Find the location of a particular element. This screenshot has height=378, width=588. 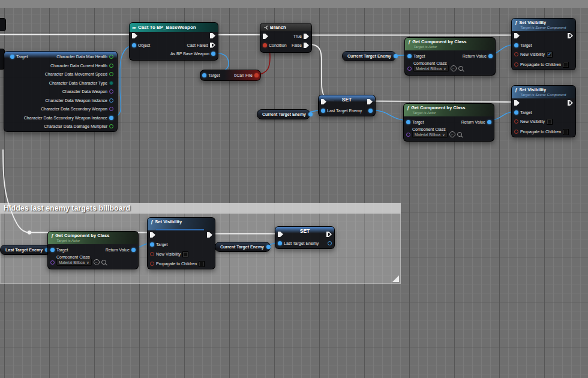

true-exec-pin is located at coordinates (306, 36).